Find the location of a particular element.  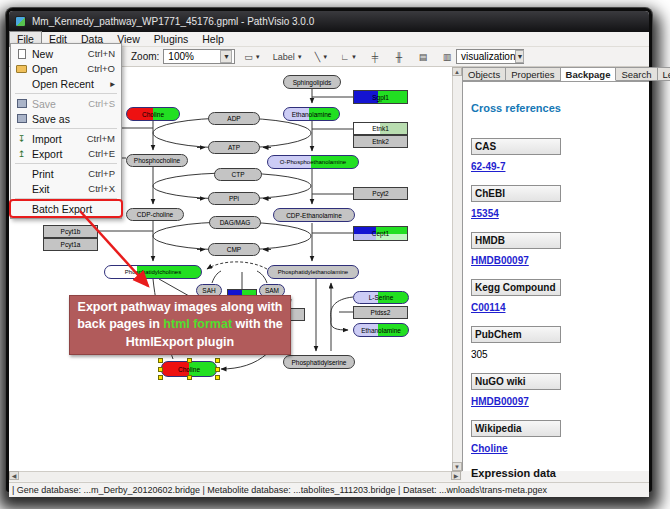

zoom-dropdown-icon: ▼ is located at coordinates (226, 56).